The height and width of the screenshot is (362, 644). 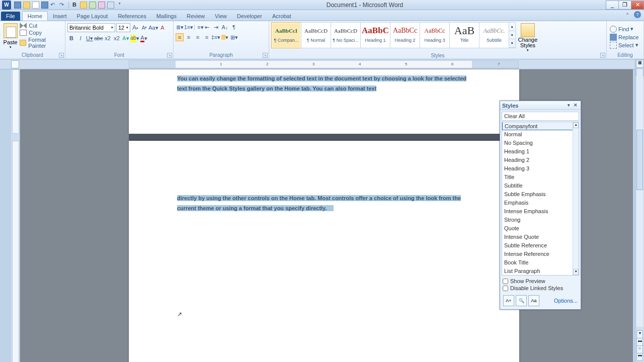 What do you see at coordinates (540, 270) in the screenshot?
I see `styles-pane-item-17: List Paragraph` at bounding box center [540, 270].